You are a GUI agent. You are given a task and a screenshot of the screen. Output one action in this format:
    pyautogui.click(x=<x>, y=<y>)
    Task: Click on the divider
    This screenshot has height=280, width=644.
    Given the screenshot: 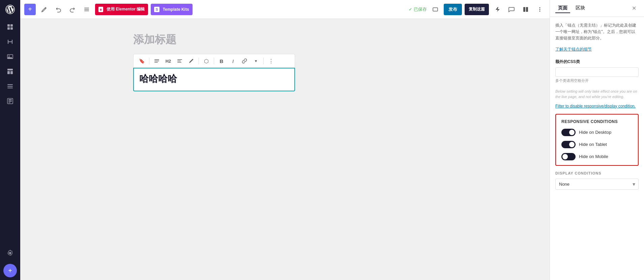 What is the action you would take?
    pyautogui.click(x=149, y=61)
    